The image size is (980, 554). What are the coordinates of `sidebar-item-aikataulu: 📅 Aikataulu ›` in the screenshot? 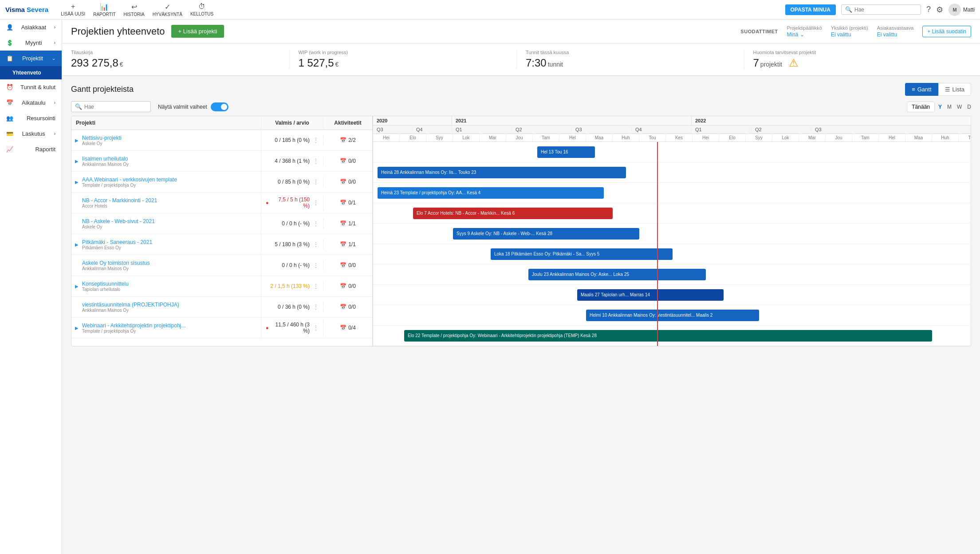 It's located at (31, 103).